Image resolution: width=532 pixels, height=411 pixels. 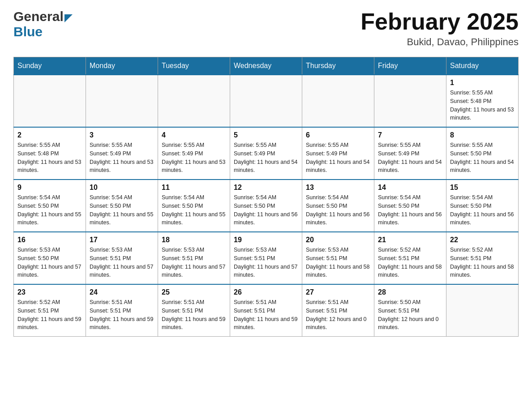 What do you see at coordinates (122, 311) in the screenshot?
I see `calendar-cell: 24Sunrise: 5:51 AMSunset: 5:51 PMDayligh…` at bounding box center [122, 311].